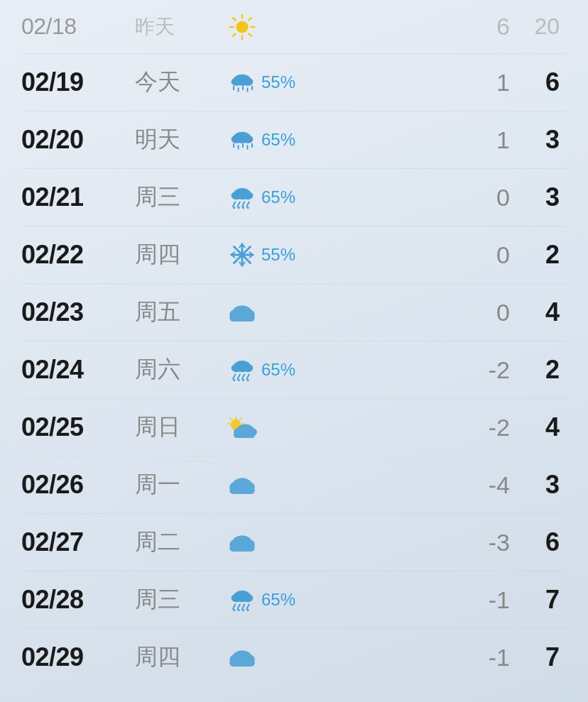 This screenshot has height=702, width=588. Describe the element at coordinates (181, 485) in the screenshot. I see `day-label: 周一` at that location.